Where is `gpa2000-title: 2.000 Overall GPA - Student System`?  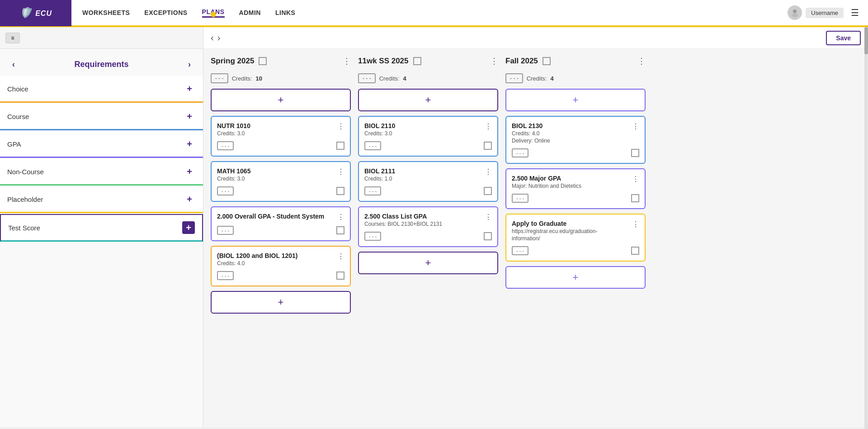 gpa2000-title: 2.000 Overall GPA - Student System is located at coordinates (270, 216).